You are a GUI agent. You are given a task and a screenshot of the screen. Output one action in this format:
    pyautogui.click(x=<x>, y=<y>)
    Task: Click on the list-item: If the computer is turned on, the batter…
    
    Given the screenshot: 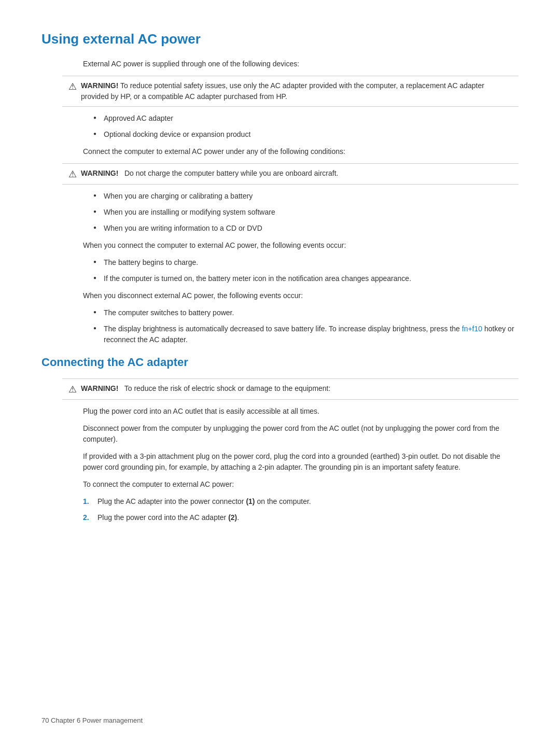 What is the action you would take?
    pyautogui.click(x=306, y=279)
    